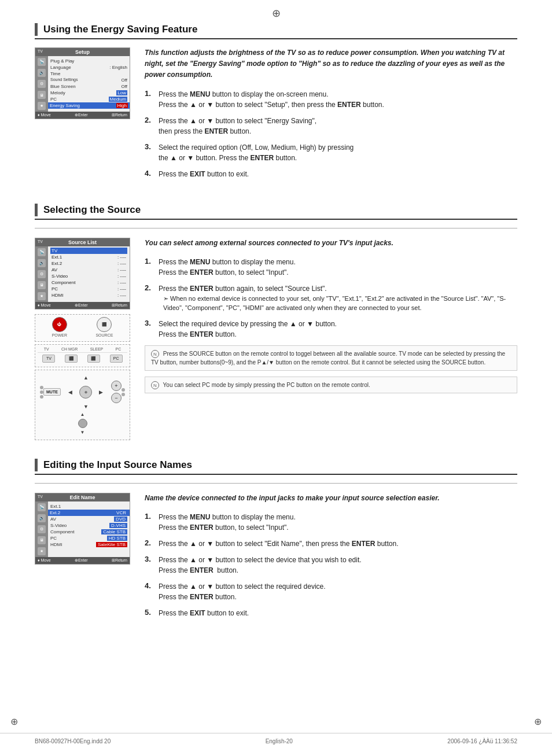  I want to click on icon-screen: 🖥, so click(42, 95).